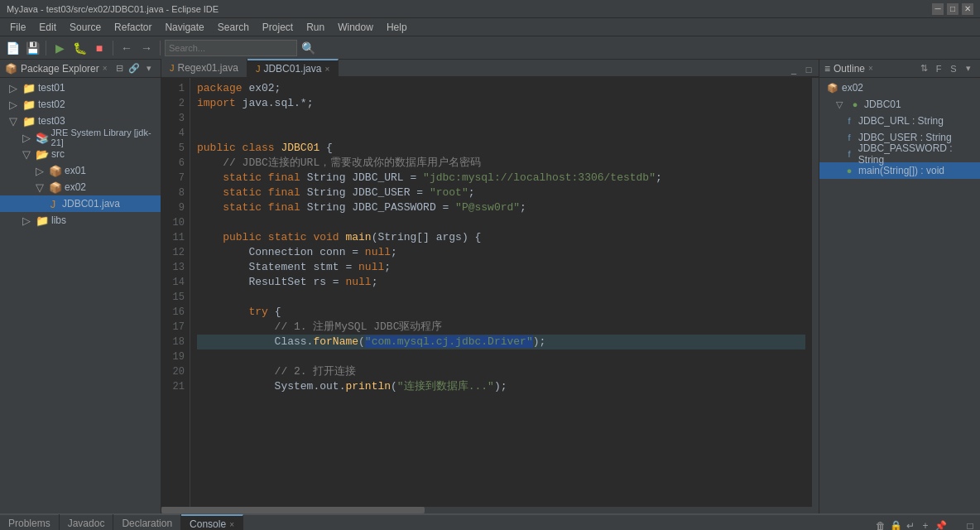  I want to click on tree-item-ex02: ▽ 📦 ex02, so click(80, 187).